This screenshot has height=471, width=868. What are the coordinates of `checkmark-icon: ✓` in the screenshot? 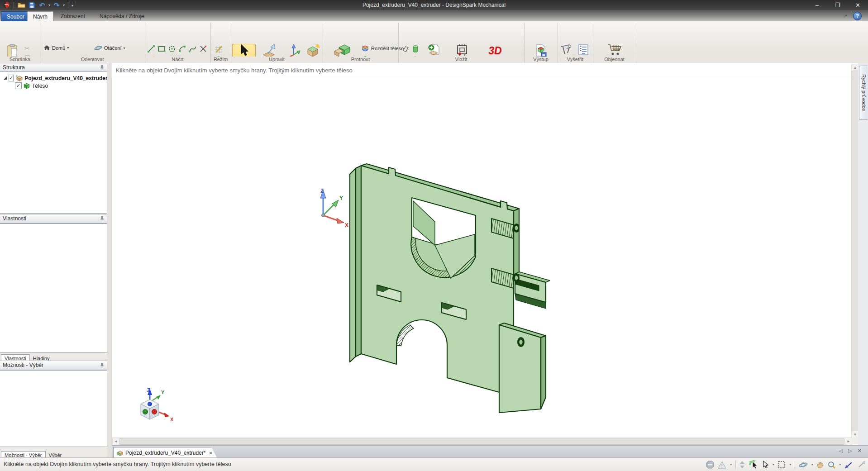 It's located at (18, 86).